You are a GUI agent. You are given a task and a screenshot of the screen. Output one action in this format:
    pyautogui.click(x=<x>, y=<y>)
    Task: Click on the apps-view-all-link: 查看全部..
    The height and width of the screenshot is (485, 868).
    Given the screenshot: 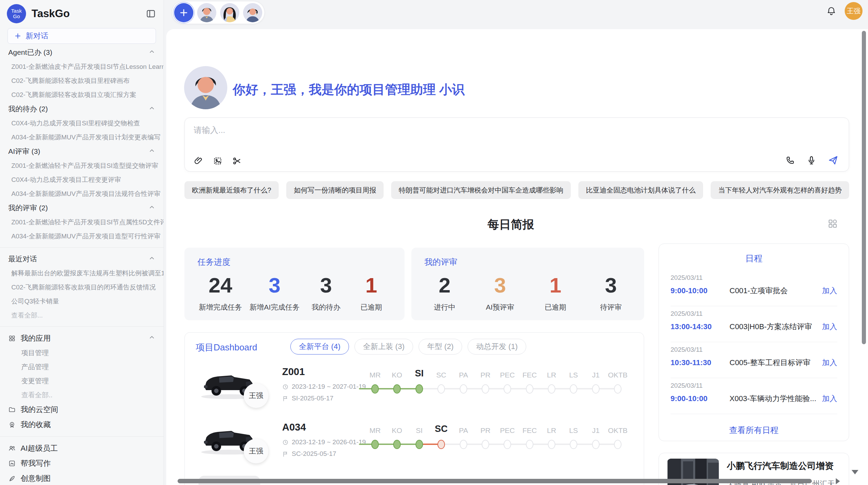 What is the action you would take?
    pyautogui.click(x=82, y=395)
    